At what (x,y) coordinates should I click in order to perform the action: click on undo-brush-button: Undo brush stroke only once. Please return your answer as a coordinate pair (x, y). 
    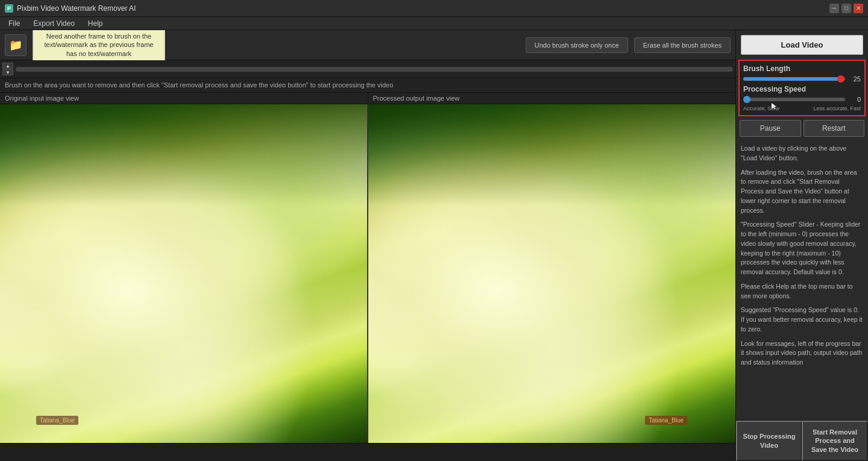
    Looking at the image, I should click on (577, 45).